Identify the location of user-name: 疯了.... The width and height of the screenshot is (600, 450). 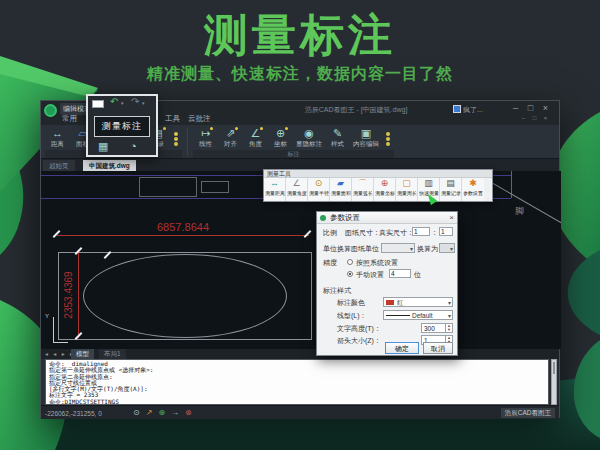
(473, 110).